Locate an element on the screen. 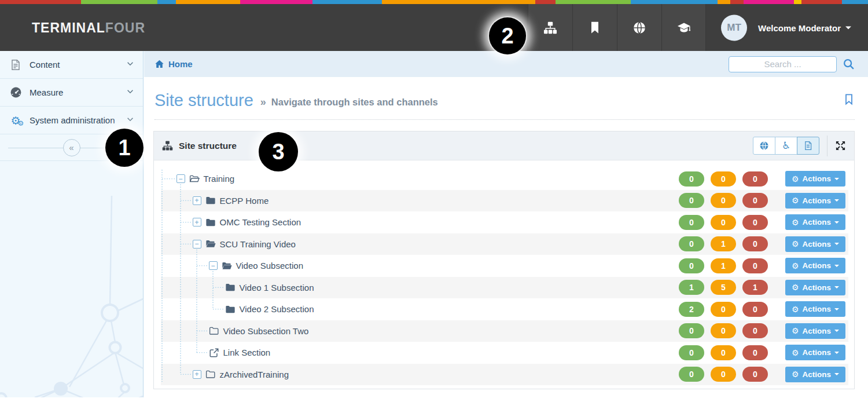  tree-node-label: OMC Testing Section is located at coordinates (260, 222).